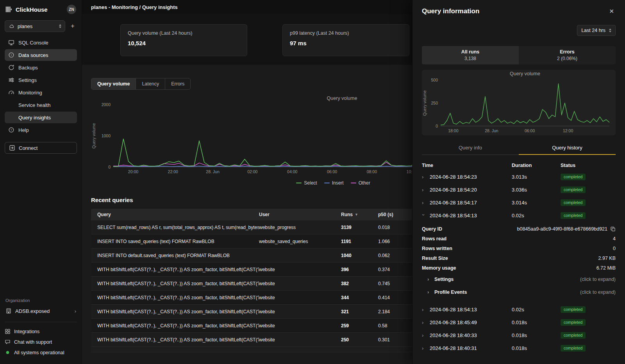 Image resolution: width=625 pixels, height=364 pixels. Describe the element at coordinates (359, 256) in the screenshot. I see `runs-cell: 1040` at that location.